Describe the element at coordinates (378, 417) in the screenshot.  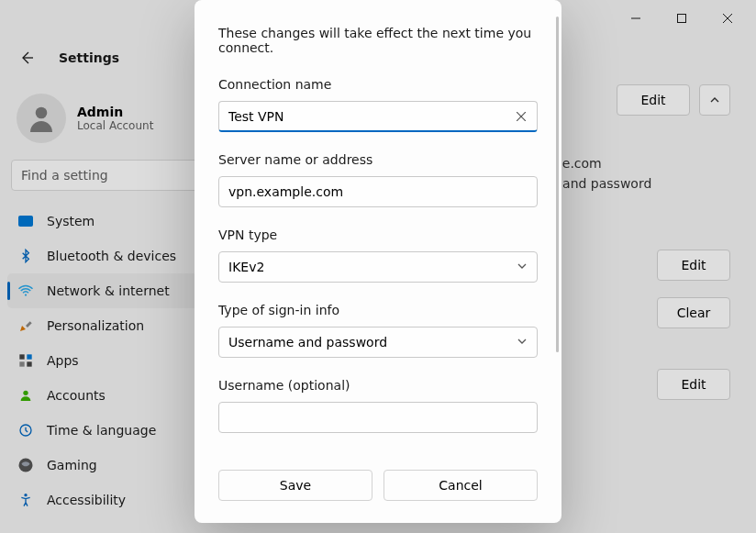
I see `username-input` at that location.